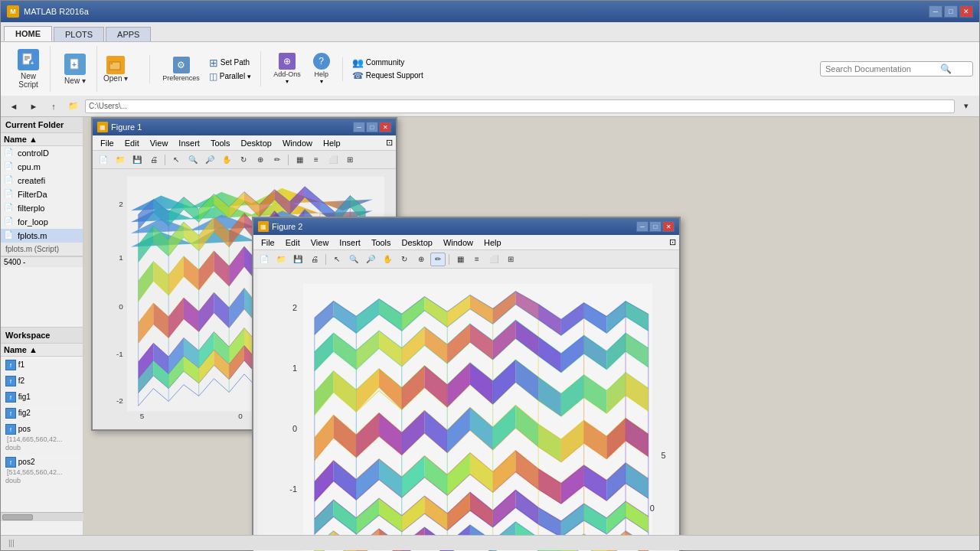 This screenshot has width=980, height=551. What do you see at coordinates (655, 227) in the screenshot?
I see `figure2-maximize: □` at bounding box center [655, 227].